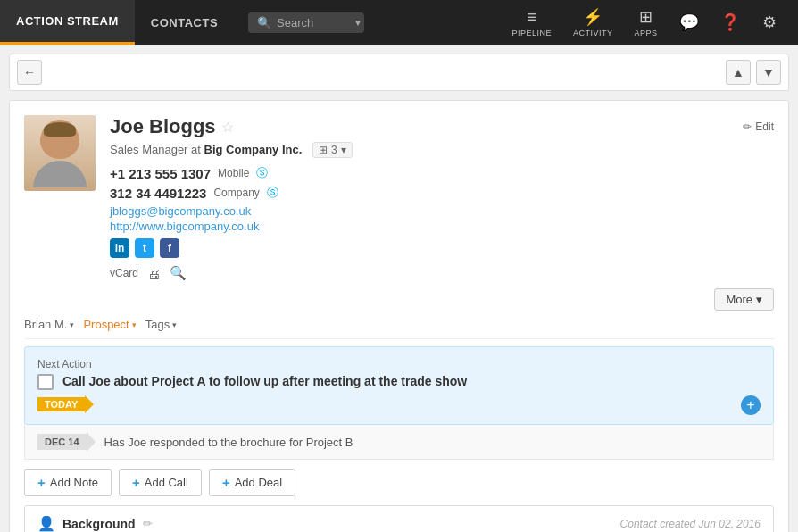 This screenshot has height=532, width=798. Describe the element at coordinates (323, 150) in the screenshot. I see `grid-icon: ⊞` at that location.